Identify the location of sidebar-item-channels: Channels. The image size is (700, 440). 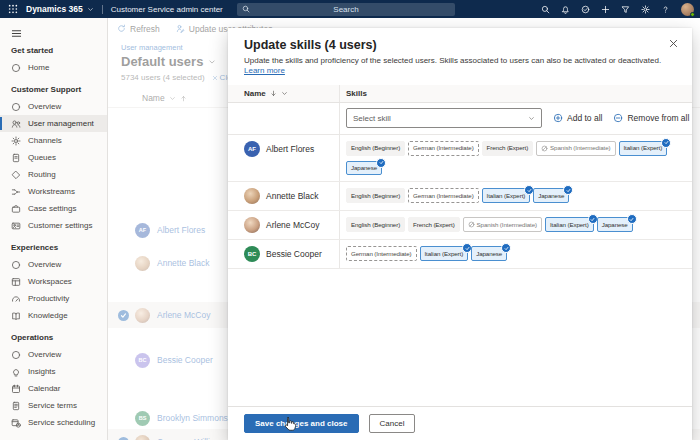
(54, 140).